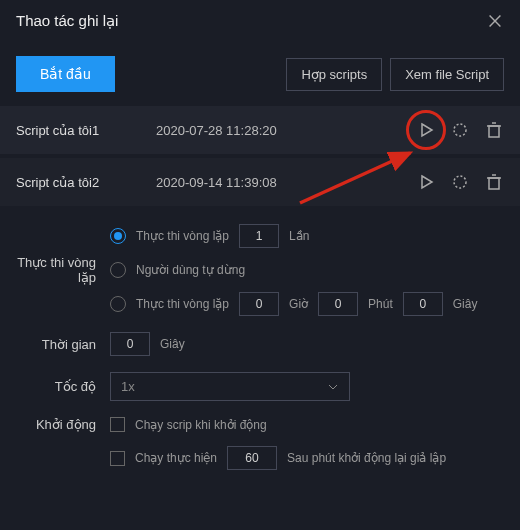  I want to click on startup-delay-checkbox, so click(118, 458).